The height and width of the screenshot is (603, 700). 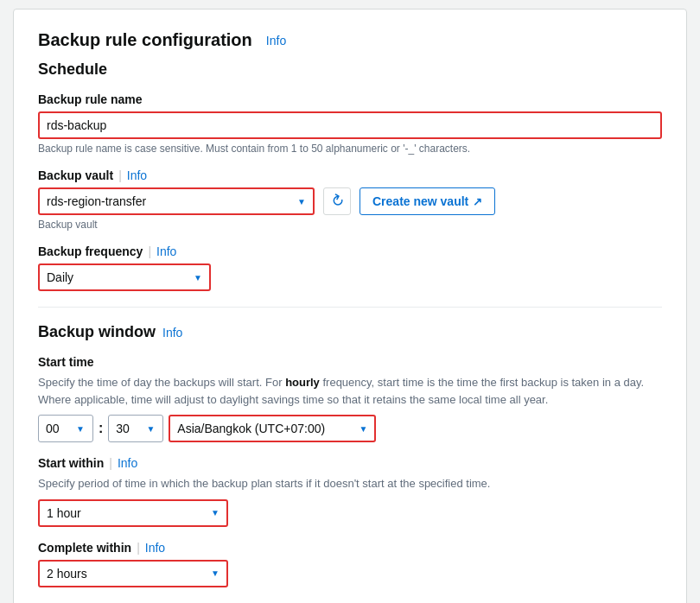 I want to click on backup-frequency-label: Backup frequency, so click(x=90, y=251).